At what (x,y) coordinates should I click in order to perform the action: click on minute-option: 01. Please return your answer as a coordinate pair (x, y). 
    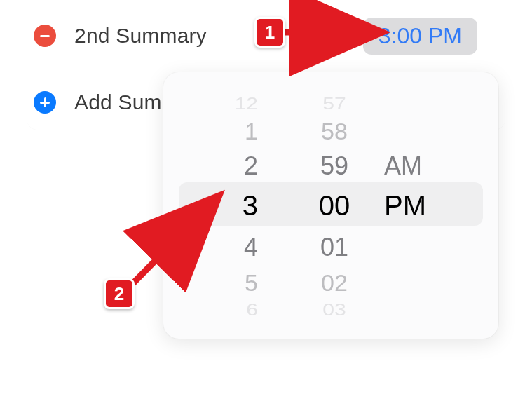
    Looking at the image, I should click on (334, 247).